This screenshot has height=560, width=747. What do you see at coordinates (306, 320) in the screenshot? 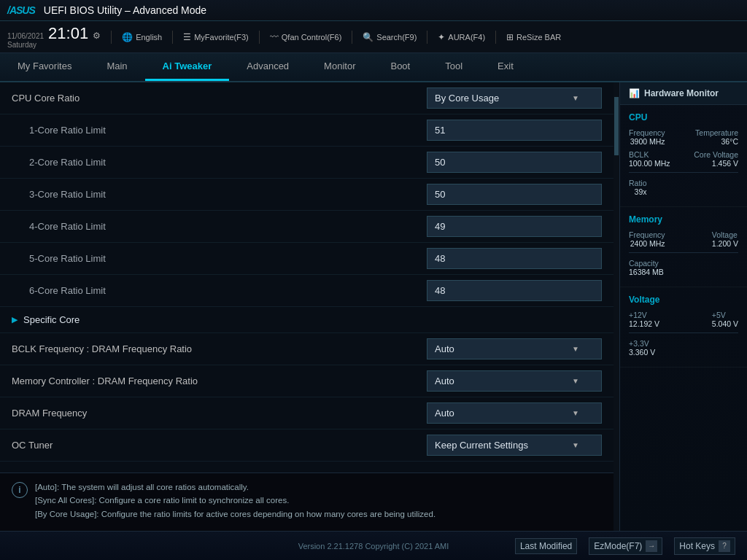
I see `specific-core-section: ▶ Specific Core` at bounding box center [306, 320].